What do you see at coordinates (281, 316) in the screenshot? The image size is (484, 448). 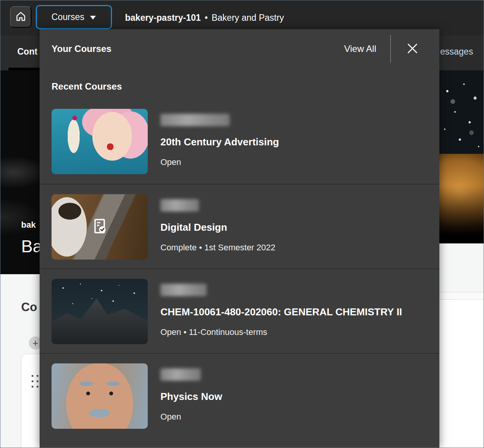 I see `course-info: CHEM-10061-480-202060: GENERAL CHEMISTRY…` at bounding box center [281, 316].